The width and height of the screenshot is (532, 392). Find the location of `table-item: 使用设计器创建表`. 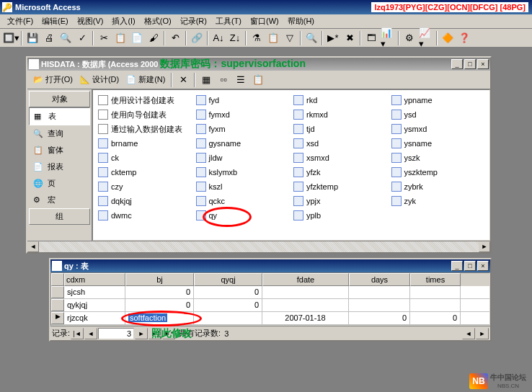

table-item: 使用设计器创建表 is located at coordinates (145, 100).